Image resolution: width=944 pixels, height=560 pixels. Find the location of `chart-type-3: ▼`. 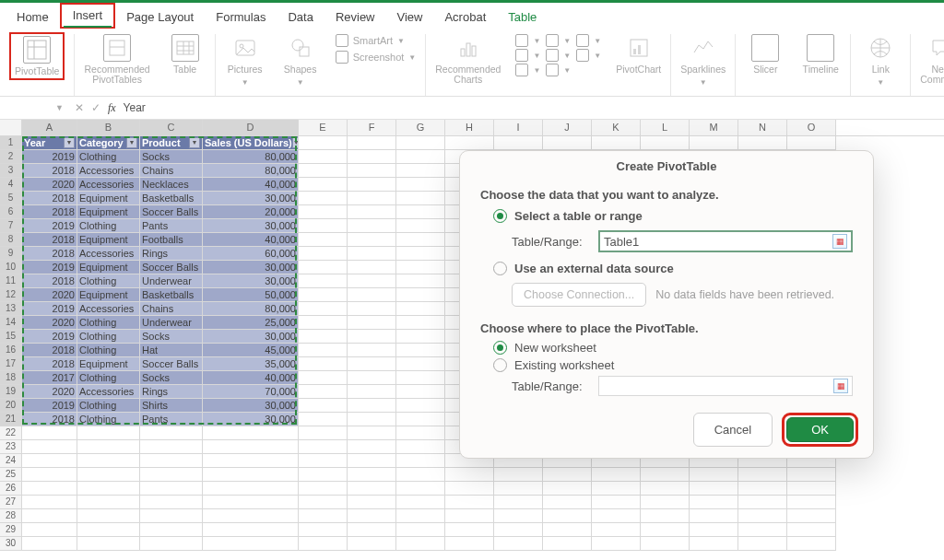

chart-type-3: ▼ is located at coordinates (588, 41).